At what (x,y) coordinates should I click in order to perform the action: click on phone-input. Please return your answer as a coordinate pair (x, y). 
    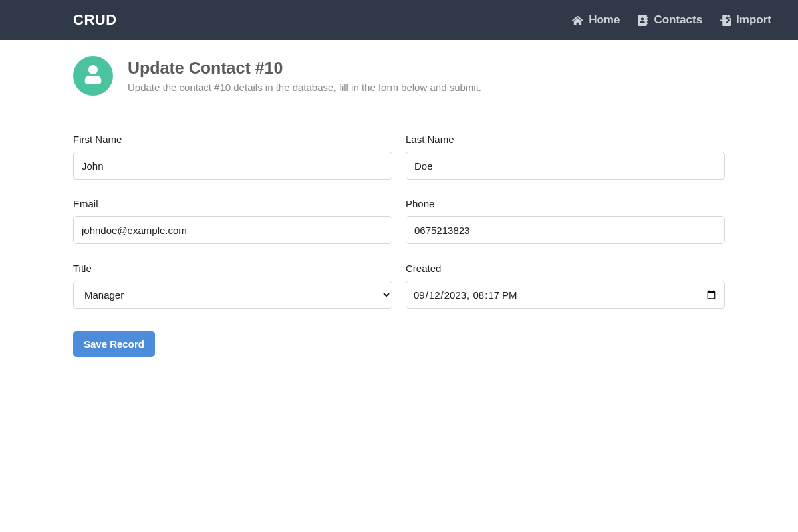
    Looking at the image, I should click on (565, 230).